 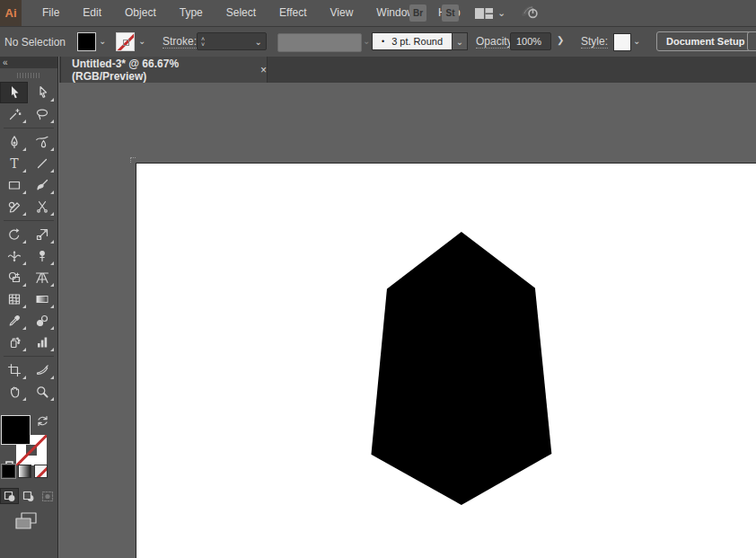 I want to click on type-tool: T, so click(x=14, y=164).